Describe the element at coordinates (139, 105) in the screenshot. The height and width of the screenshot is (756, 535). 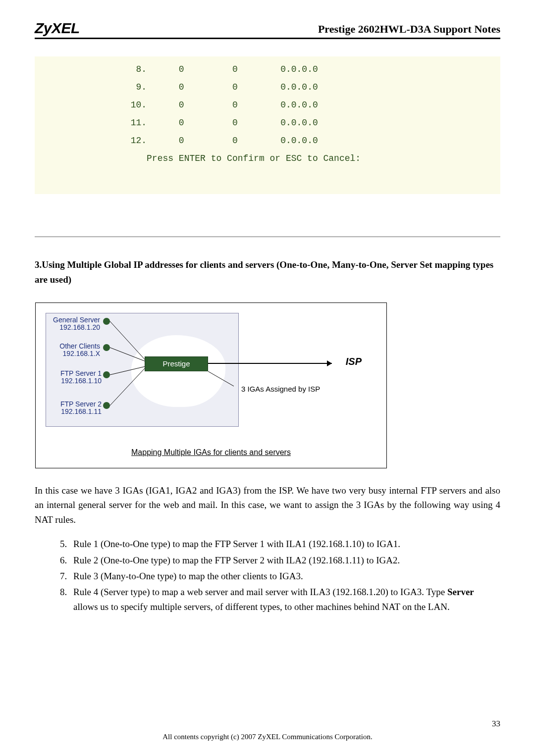
I see `row-index: 10.` at that location.